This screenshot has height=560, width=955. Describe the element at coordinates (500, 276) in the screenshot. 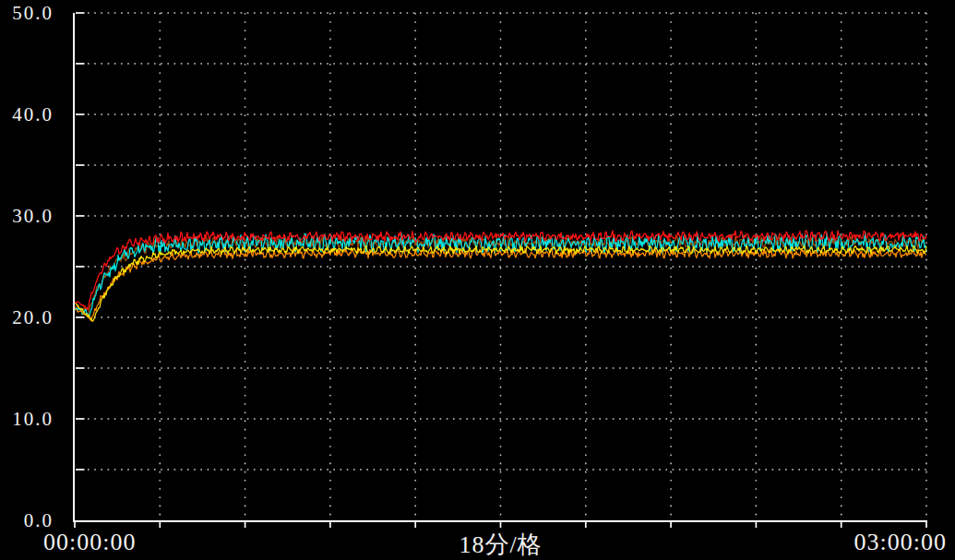

I see `series-traces` at that location.